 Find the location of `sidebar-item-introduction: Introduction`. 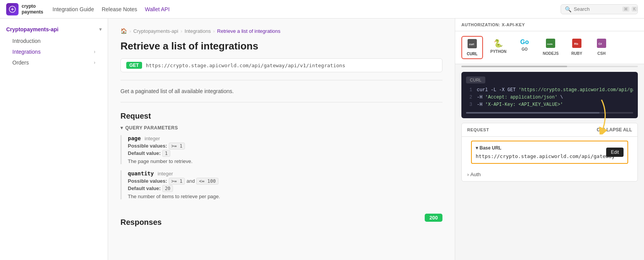

sidebar-item-introduction: Introduction is located at coordinates (54, 41).